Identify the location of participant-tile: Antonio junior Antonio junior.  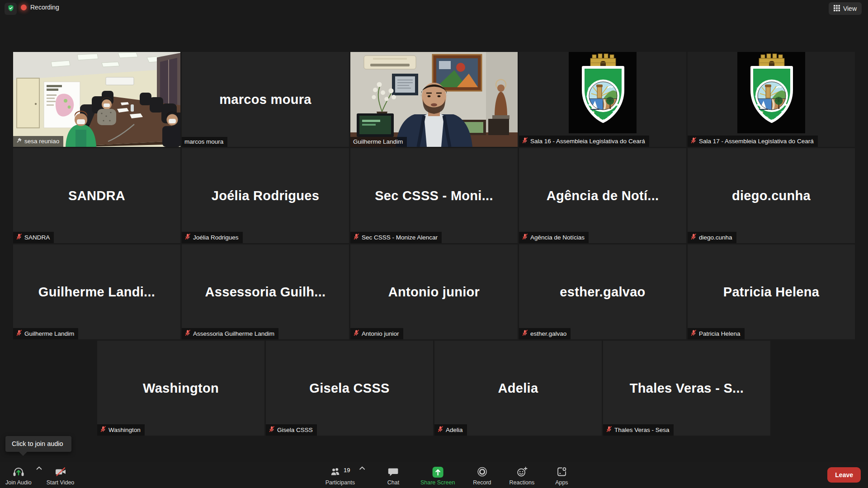
(434, 292).